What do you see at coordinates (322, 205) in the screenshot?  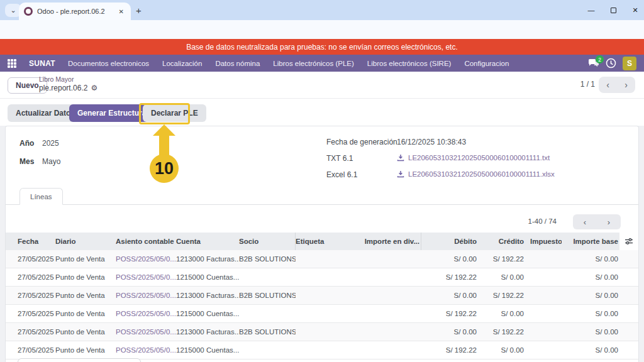 I see `notebook-divider` at bounding box center [322, 205].